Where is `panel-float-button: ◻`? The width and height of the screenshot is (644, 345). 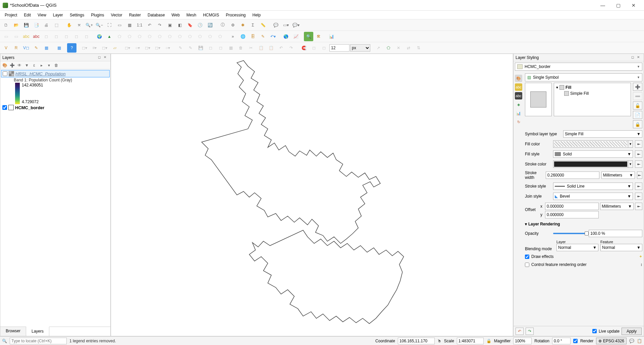 panel-float-button: ◻ is located at coordinates (100, 58).